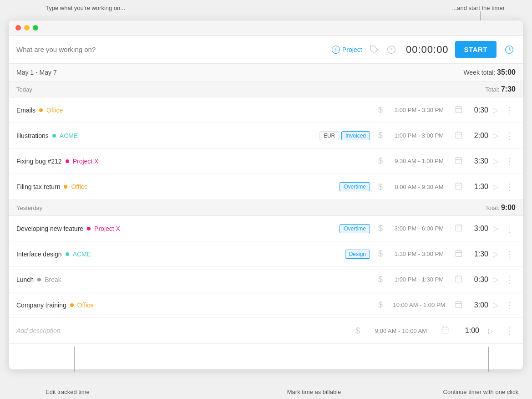 The width and height of the screenshot is (532, 399). Describe the element at coordinates (508, 89) in the screenshot. I see `day-total-value-today: 7:30` at that location.